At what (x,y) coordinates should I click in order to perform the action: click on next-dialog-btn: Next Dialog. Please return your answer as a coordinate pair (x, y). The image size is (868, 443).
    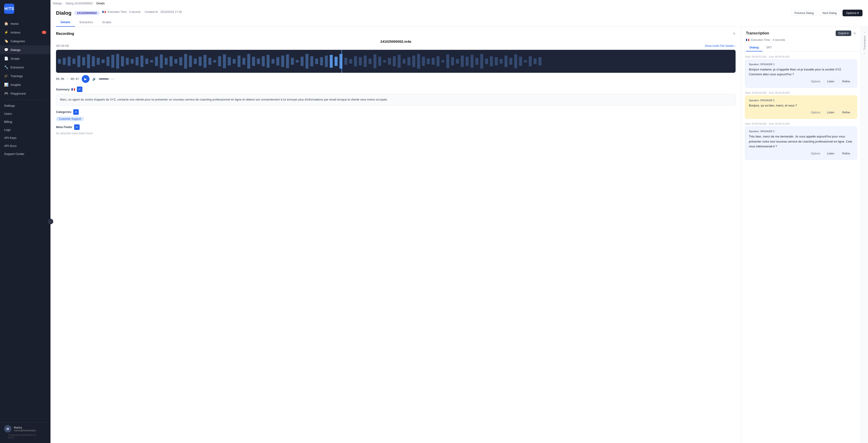
    Looking at the image, I should click on (830, 13).